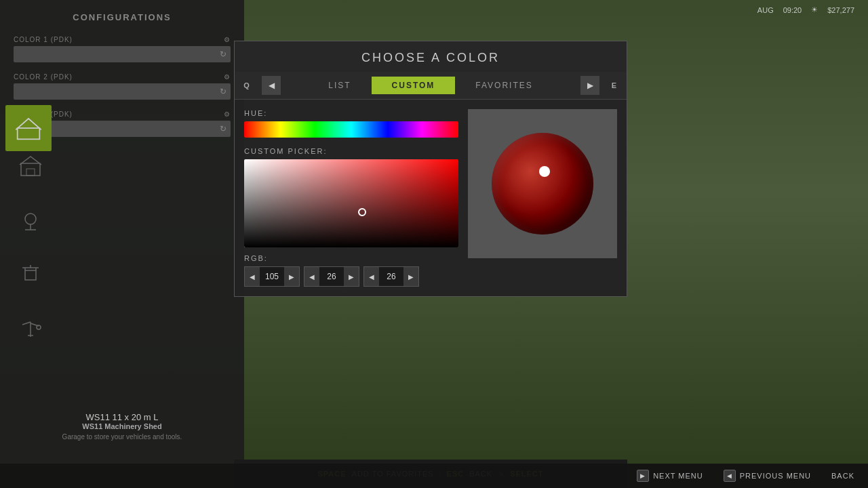 The image size is (868, 488). What do you see at coordinates (542, 198) in the screenshot?
I see `sphere-preview-area` at bounding box center [542, 198].